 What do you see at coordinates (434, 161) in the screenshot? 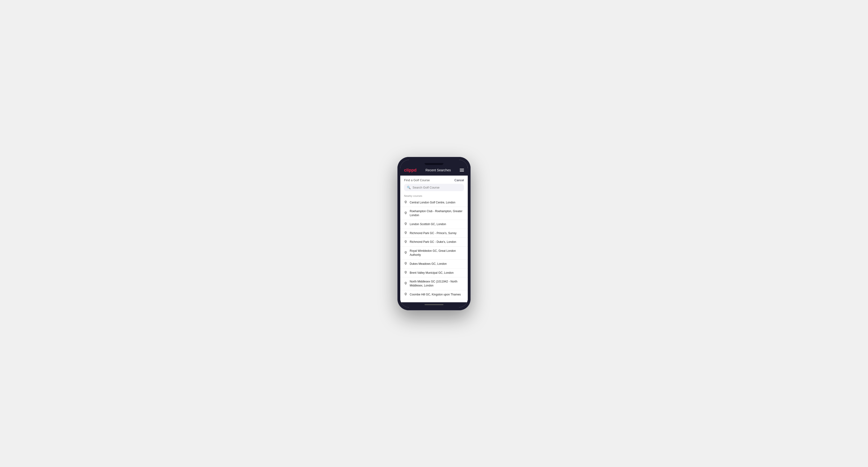
I see `status-bar` at bounding box center [434, 161].